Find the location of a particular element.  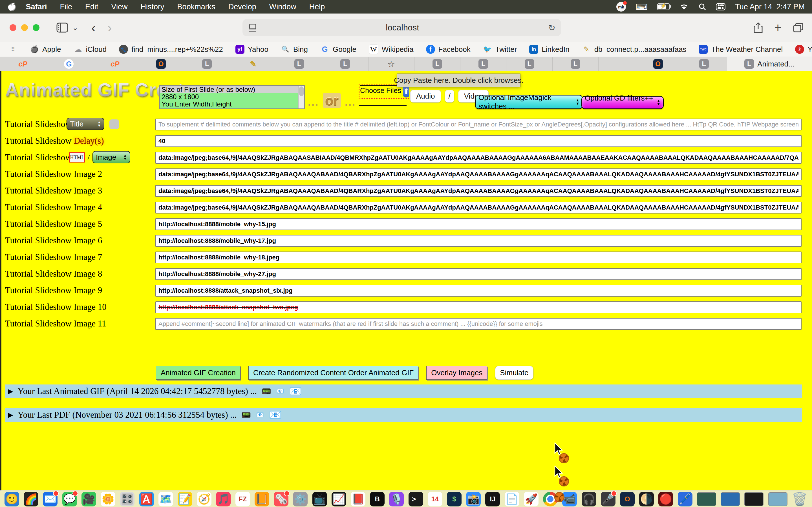

dock-iterm-icon: $ is located at coordinates (454, 499).